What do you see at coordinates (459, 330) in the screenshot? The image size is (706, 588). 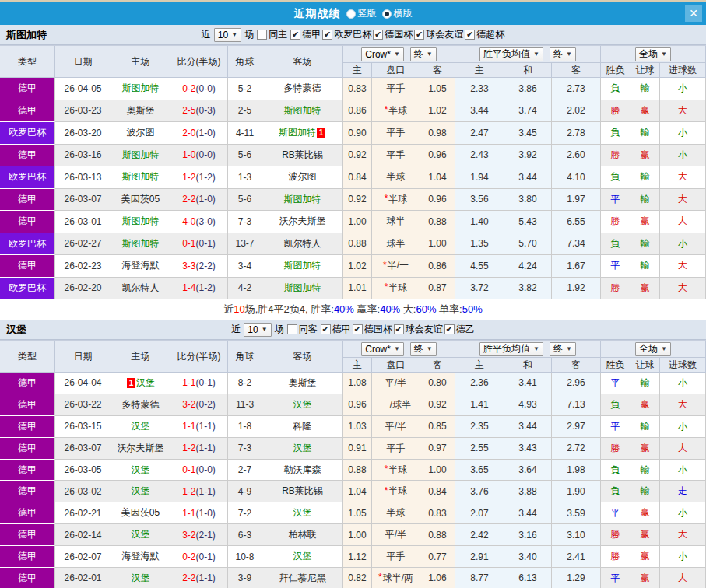 I see `league-checkbox: ✔德乙` at bounding box center [459, 330].